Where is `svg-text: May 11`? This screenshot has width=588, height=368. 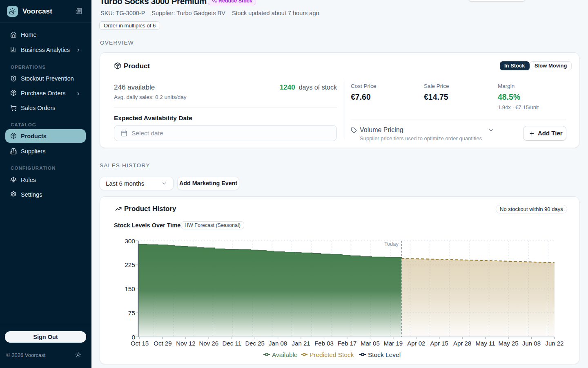
svg-text: May 11 is located at coordinates (486, 343).